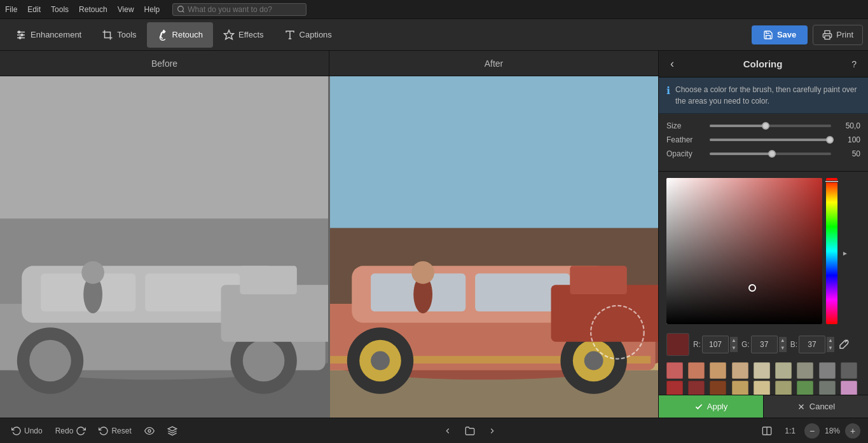  I want to click on search-box, so click(239, 10).